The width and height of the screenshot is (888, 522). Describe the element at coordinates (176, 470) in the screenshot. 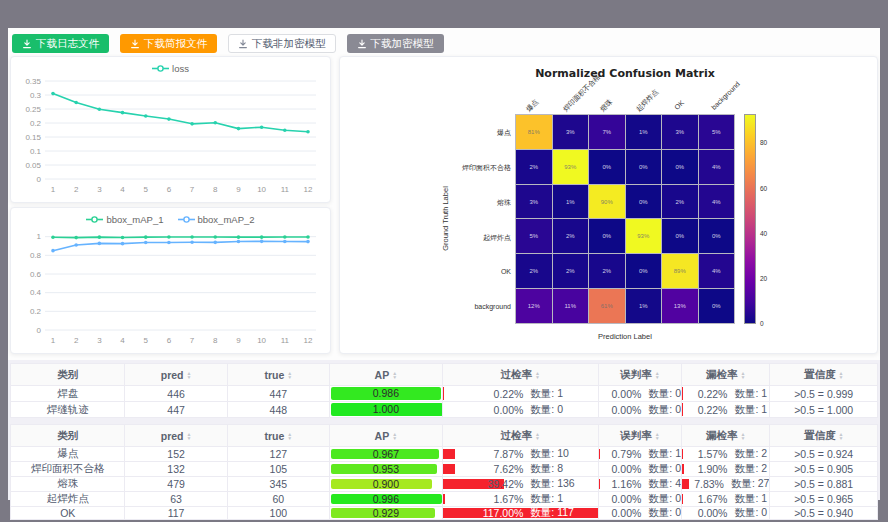

I see `pred-cell: 132` at that location.